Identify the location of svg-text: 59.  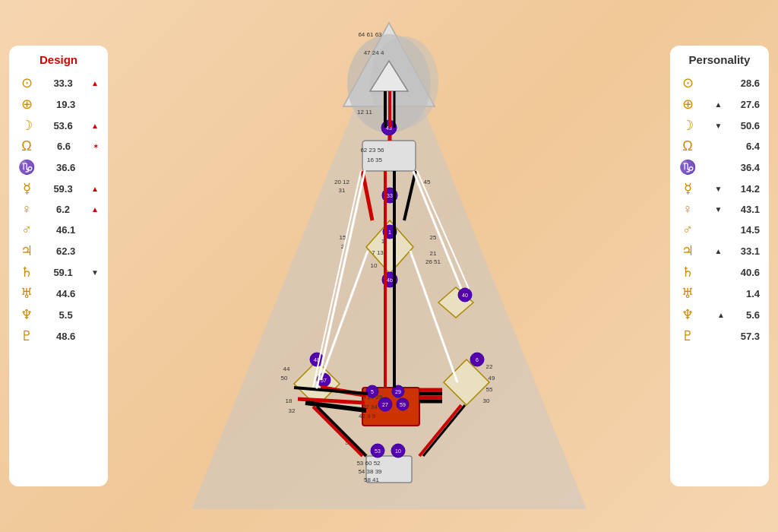
(403, 404).